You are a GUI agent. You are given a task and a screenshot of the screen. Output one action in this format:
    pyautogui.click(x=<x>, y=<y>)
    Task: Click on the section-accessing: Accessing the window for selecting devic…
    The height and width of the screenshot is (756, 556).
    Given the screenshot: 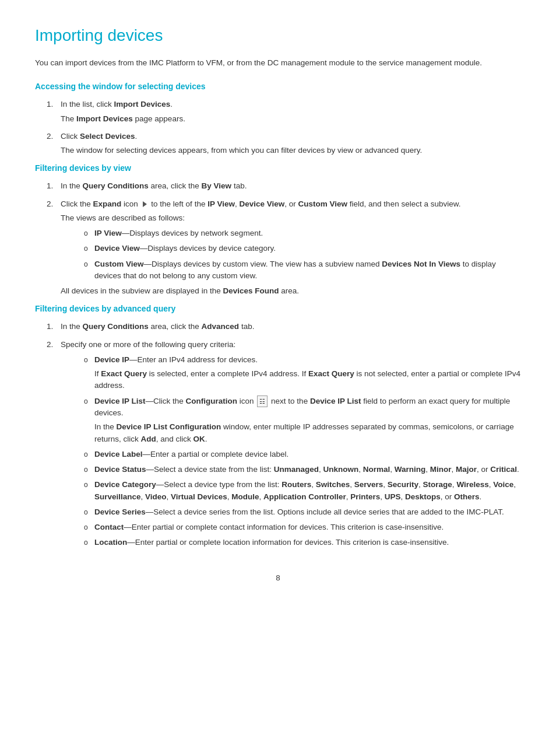 What is the action you would take?
    pyautogui.click(x=278, y=118)
    